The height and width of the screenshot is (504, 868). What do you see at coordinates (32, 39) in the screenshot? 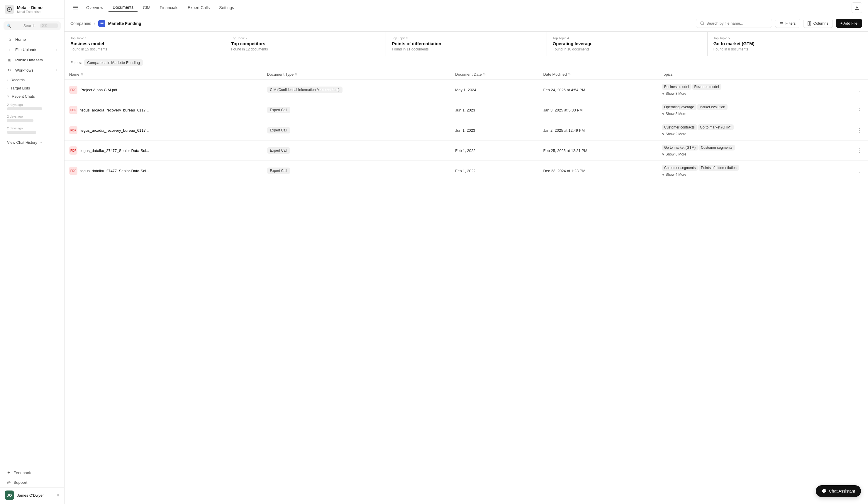
I see `sidebar-item-home: ⌂ Home` at bounding box center [32, 39].